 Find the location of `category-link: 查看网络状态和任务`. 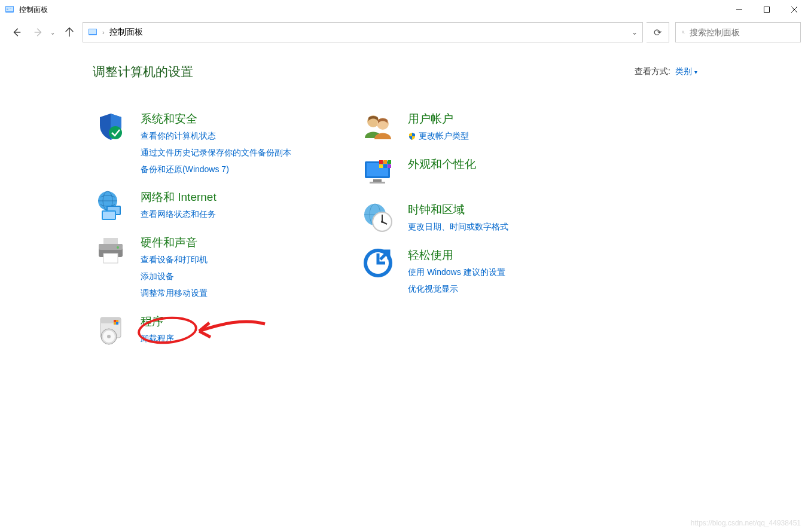

category-link: 查看网络状态和任务 is located at coordinates (178, 215).